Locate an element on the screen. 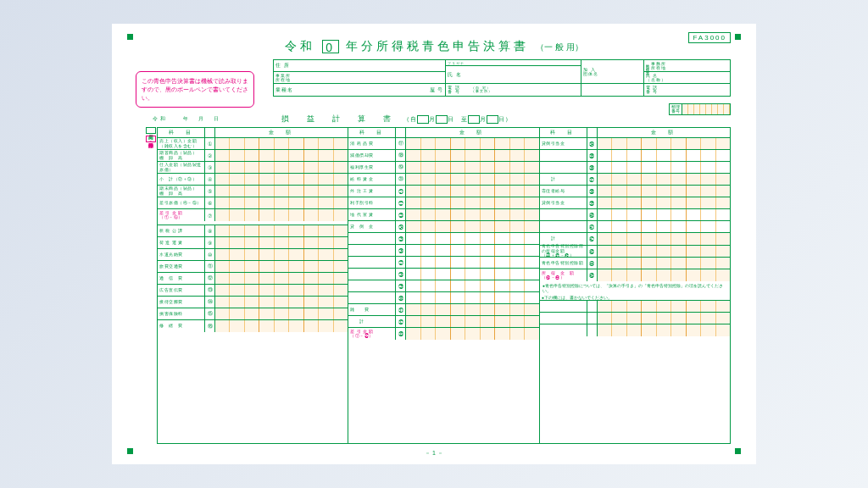 Image resolution: width=868 pixels, height=488 pixels. label-acct-office: 事務所 所在地 is located at coordinates (663, 66).